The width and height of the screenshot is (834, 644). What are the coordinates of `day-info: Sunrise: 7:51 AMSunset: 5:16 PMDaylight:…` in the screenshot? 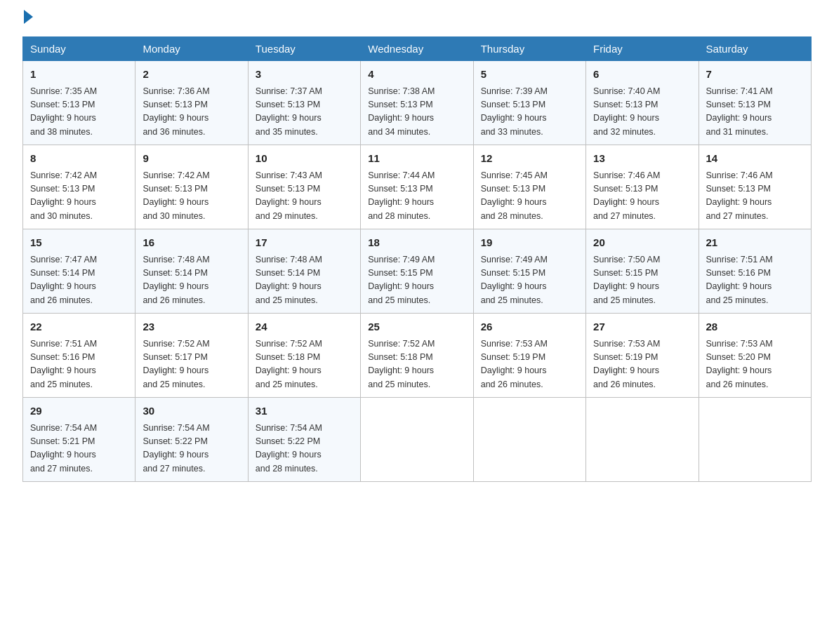 It's located at (755, 281).